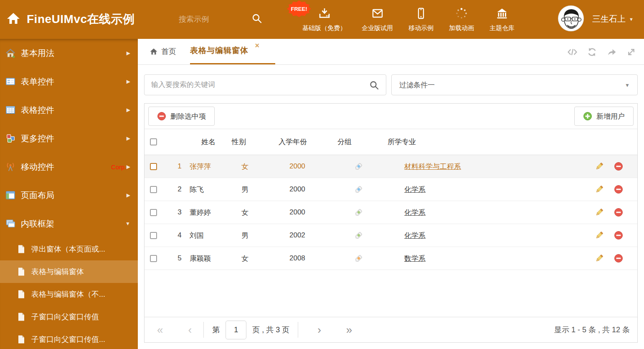 This screenshot has width=644, height=349. Describe the element at coordinates (69, 195) in the screenshot. I see `sidebar-item-page-layout: 页面布局 ▶` at that location.